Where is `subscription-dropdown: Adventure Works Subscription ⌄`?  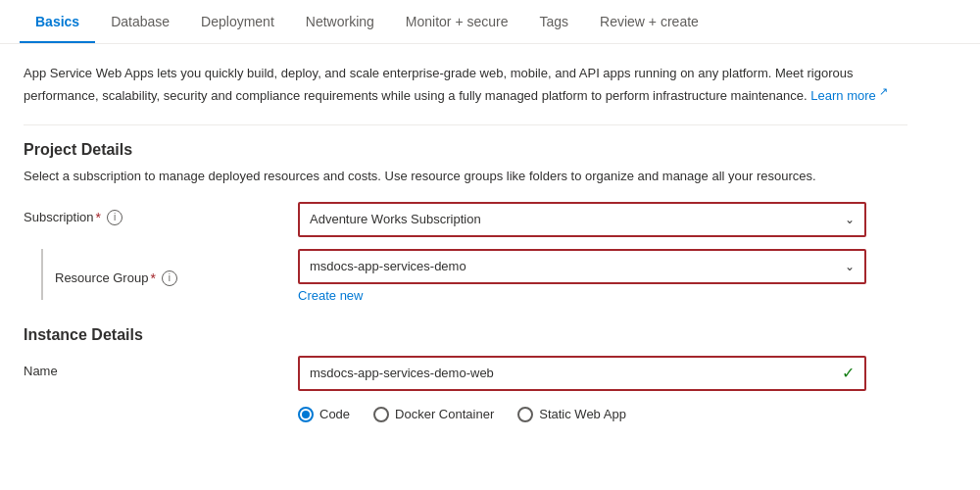 subscription-dropdown: Adventure Works Subscription ⌄ is located at coordinates (582, 220).